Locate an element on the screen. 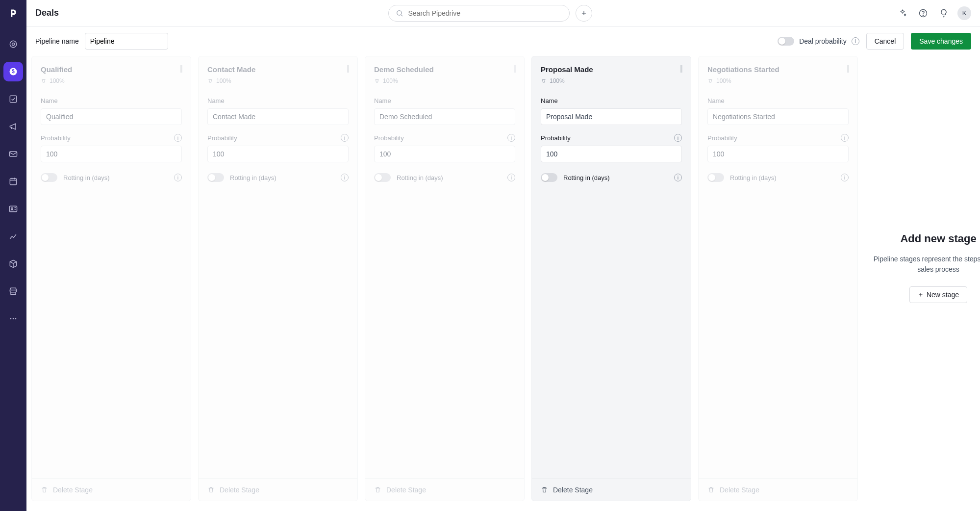 This screenshot has height=511, width=980. new-stage-button: New stage is located at coordinates (938, 295).